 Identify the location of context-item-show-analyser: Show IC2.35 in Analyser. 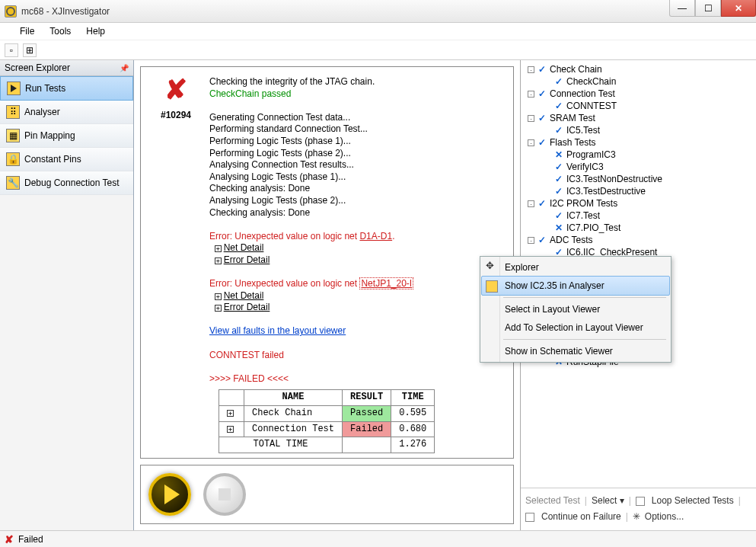
(576, 286).